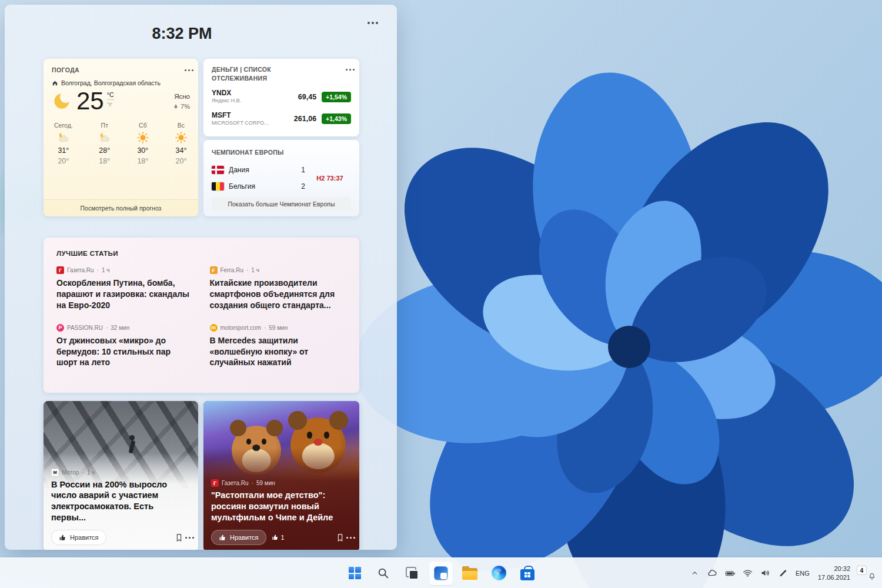 The image size is (882, 588). What do you see at coordinates (55, 473) in the screenshot?
I see `motor-logo-icon: м` at bounding box center [55, 473].